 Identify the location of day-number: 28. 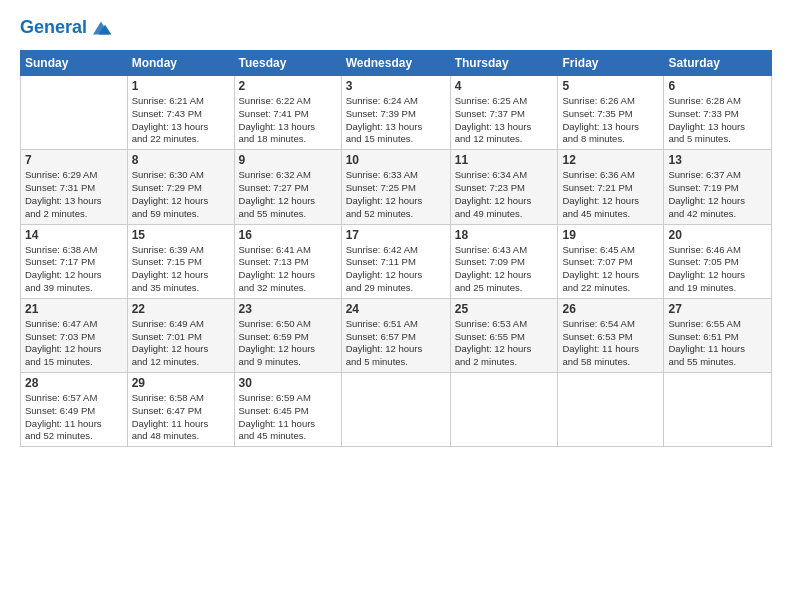
(74, 383).